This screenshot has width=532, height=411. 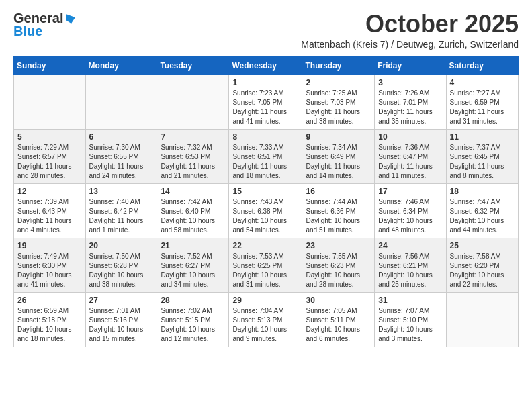 What do you see at coordinates (122, 300) in the screenshot?
I see `day-number: 27` at bounding box center [122, 300].